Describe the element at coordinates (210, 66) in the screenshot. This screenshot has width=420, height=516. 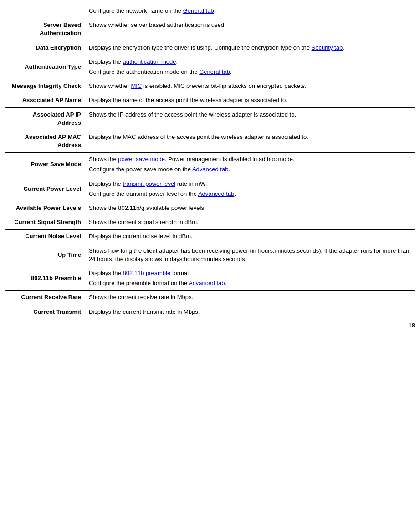
I see `table-row: Authentication TypeDisplays the authenti…` at that location.